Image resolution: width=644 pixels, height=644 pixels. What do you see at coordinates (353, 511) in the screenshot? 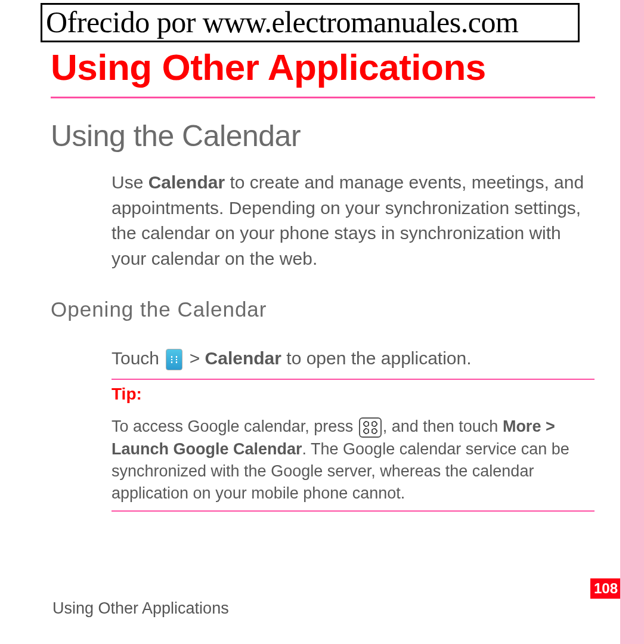
I see `tip-bottom-divider` at bounding box center [353, 511].